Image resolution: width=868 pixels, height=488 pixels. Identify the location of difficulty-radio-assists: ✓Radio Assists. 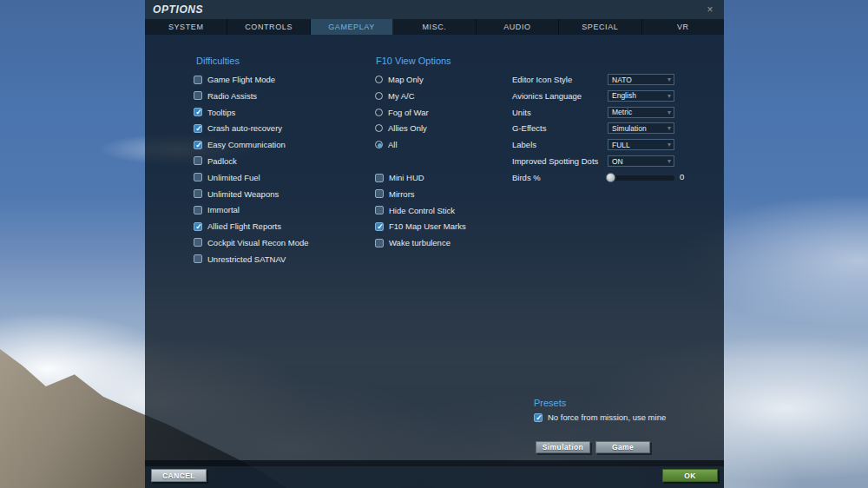
(252, 96).